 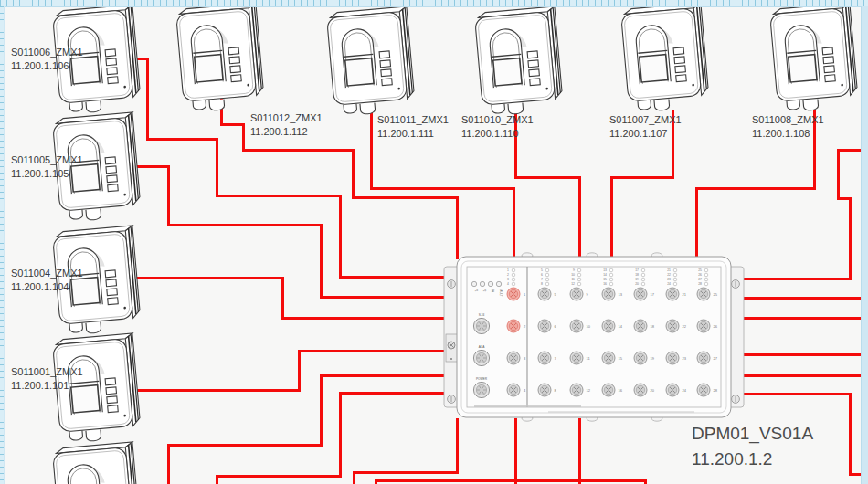 What do you see at coordinates (637, 284) in the screenshot?
I see `port-led-number: 20` at bounding box center [637, 284].